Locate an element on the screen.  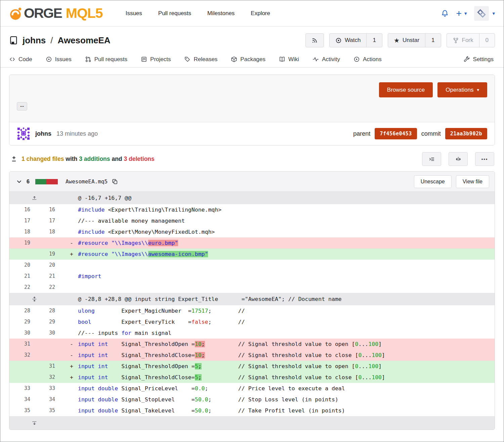
expand-down-button is located at coordinates (34, 423).